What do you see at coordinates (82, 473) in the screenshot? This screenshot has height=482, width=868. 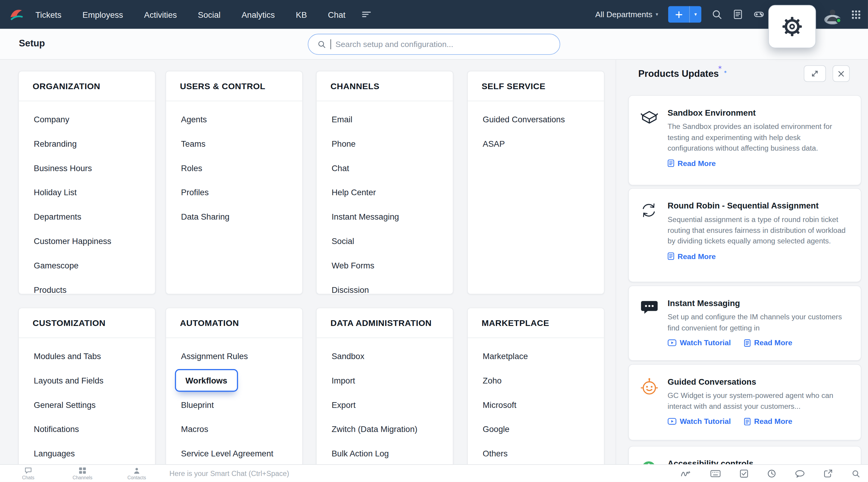 I see `dock-left-items: Chats Channels Contacts` at bounding box center [82, 473].